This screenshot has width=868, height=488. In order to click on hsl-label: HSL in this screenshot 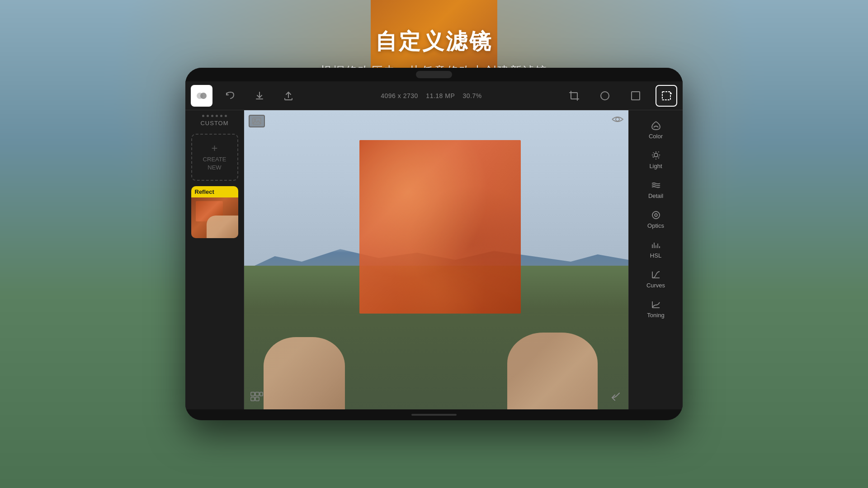, I will do `click(656, 256)`.